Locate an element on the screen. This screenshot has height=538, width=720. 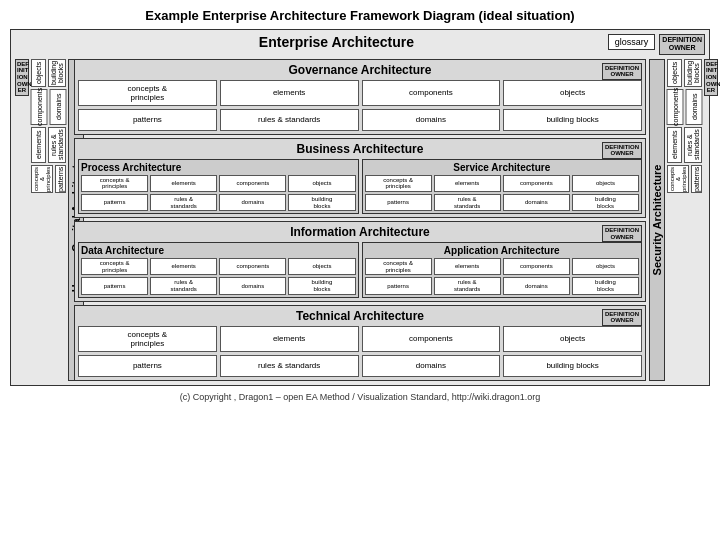
technical-title: Technical Architecture is located at coordinates (360, 316).